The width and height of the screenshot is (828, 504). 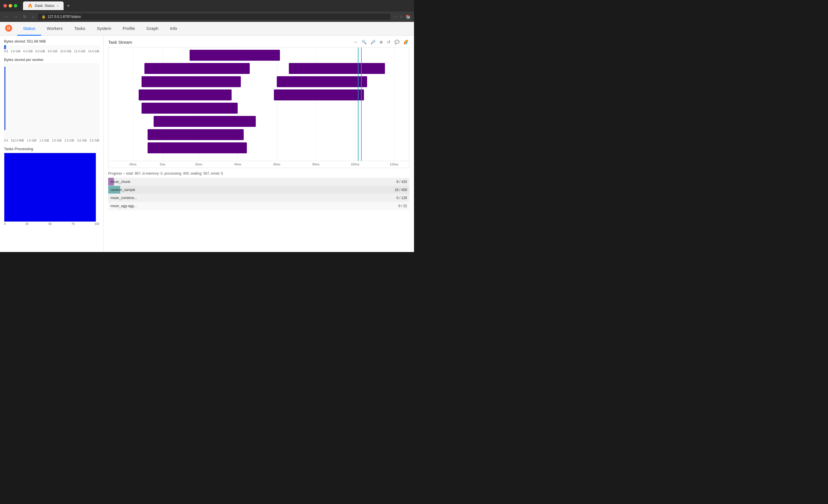 What do you see at coordinates (52, 46) in the screenshot?
I see `bytes-stored-section: Bytes stored: 551.66 MiB 0.0 2.0 GiB 4.0…` at bounding box center [52, 46].